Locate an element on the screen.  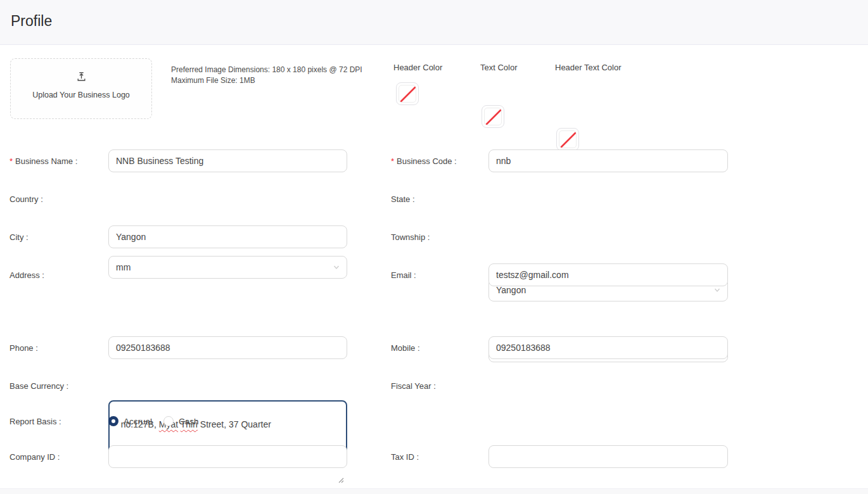
phone-label: Phone : is located at coordinates (24, 348).